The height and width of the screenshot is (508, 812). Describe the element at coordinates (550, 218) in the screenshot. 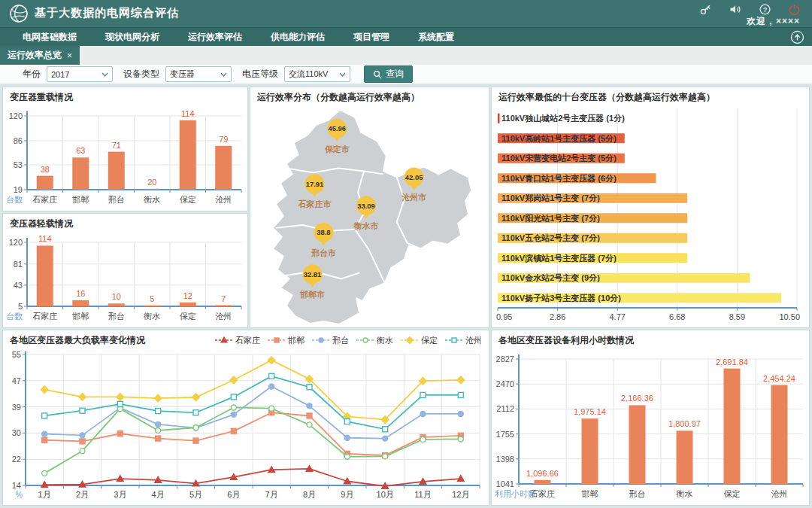

I see `svg-text: 110kV阳光站1号主变 (7分)` at that location.